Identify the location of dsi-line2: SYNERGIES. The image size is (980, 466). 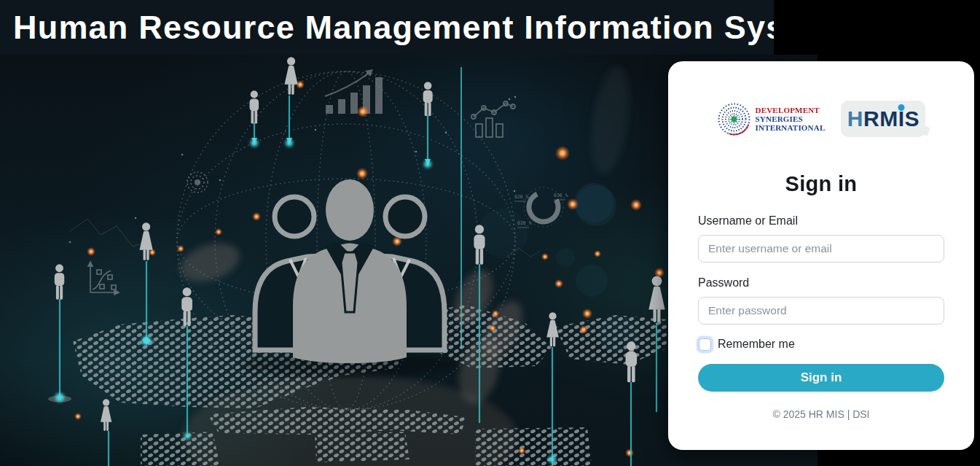
(791, 119).